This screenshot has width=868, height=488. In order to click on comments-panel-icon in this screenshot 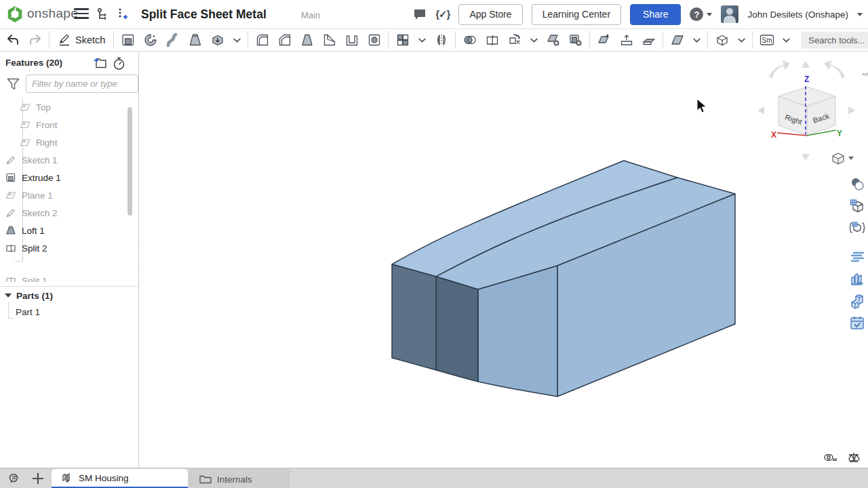, I will do `click(857, 258)`.